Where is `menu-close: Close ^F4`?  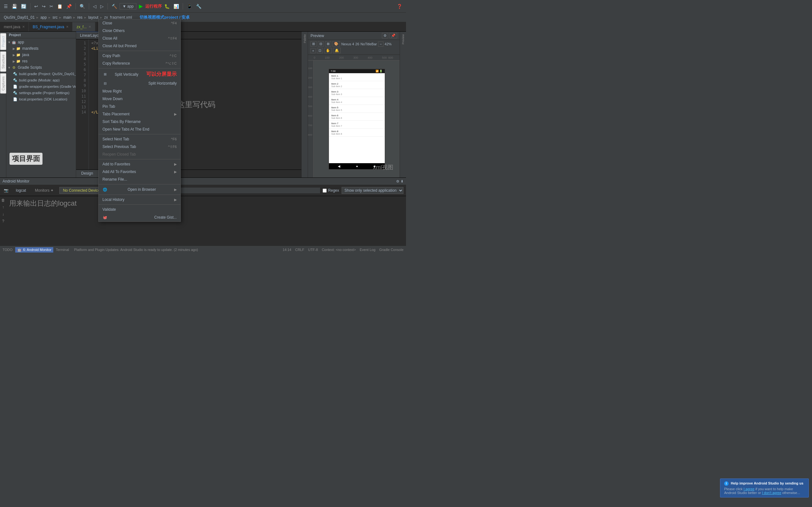 menu-close: Close ^F4 is located at coordinates (140, 23).